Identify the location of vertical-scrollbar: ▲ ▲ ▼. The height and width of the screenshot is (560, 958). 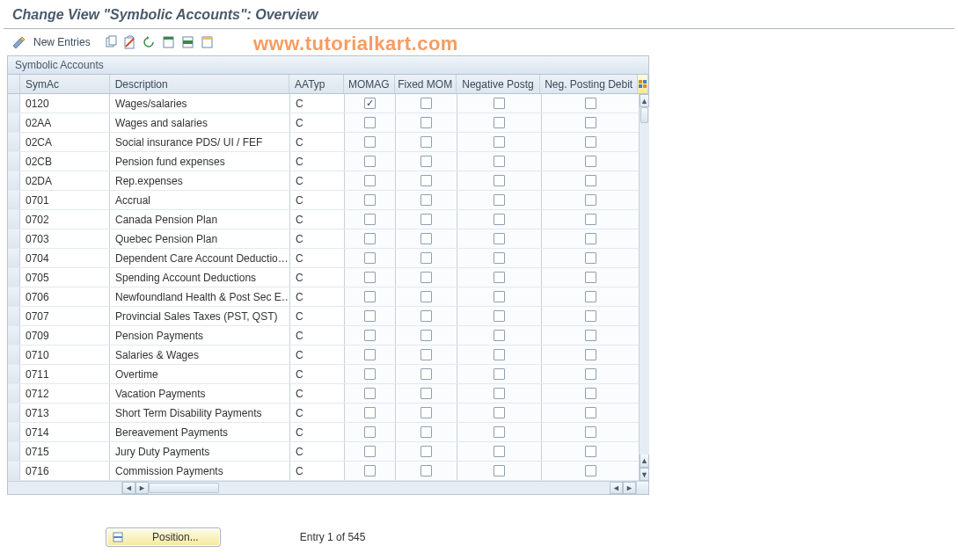
(644, 287).